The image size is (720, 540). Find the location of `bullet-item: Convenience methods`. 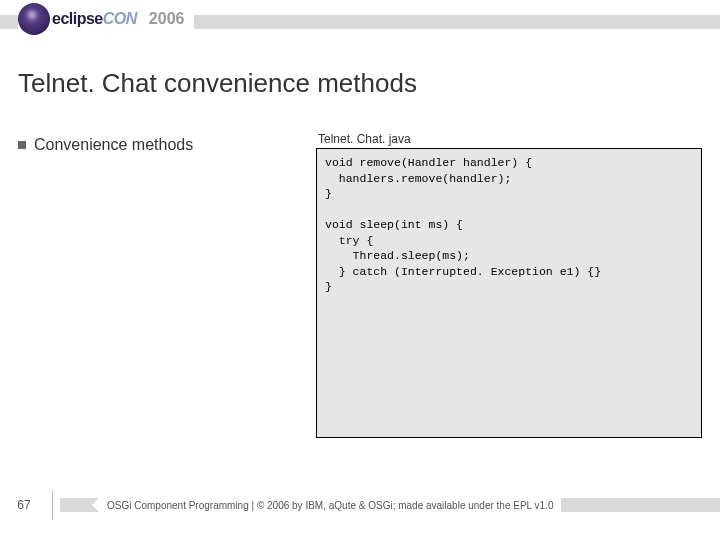

bullet-item: Convenience methods is located at coordinates (163, 145).